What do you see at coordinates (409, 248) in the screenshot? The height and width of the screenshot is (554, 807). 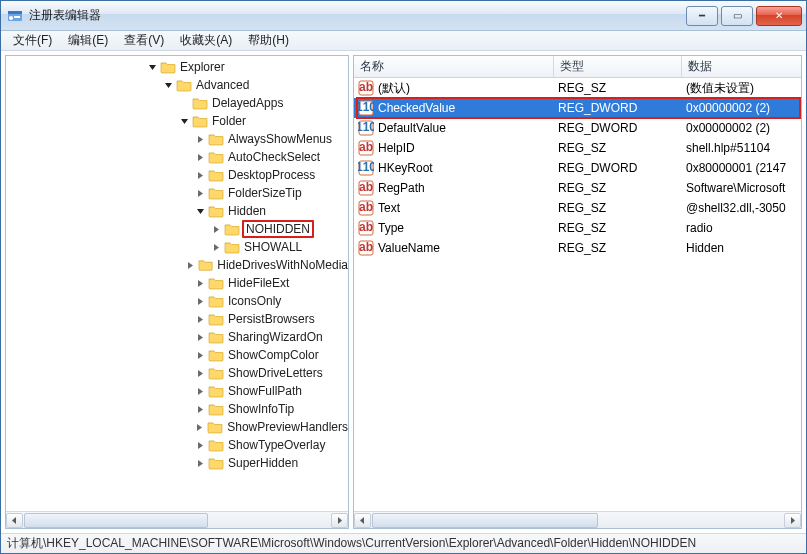 I see `value-name: ValueName` at bounding box center [409, 248].